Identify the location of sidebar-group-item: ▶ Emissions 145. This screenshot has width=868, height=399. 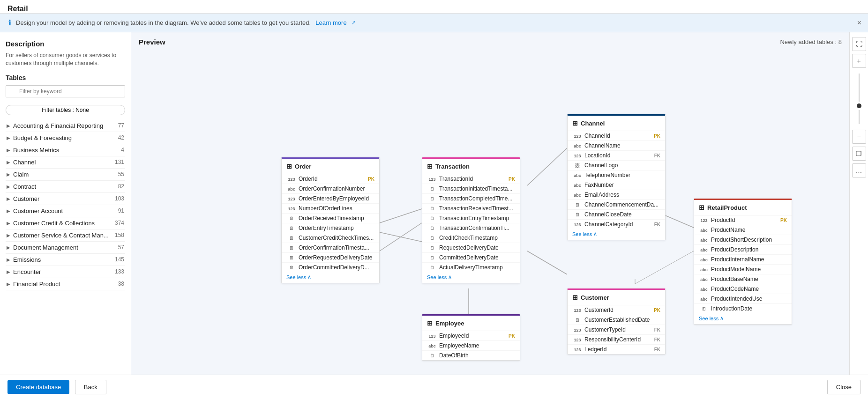
(66, 260).